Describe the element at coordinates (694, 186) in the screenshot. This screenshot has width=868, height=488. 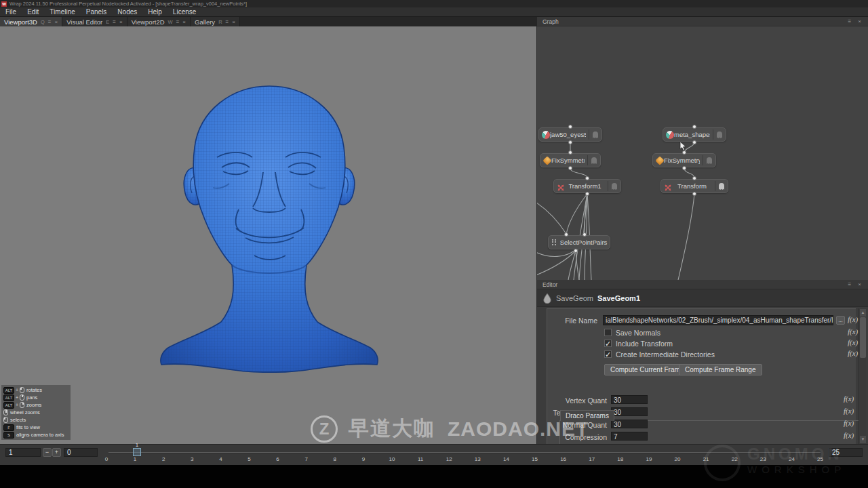
I see `graph-node-transform: Transform` at that location.